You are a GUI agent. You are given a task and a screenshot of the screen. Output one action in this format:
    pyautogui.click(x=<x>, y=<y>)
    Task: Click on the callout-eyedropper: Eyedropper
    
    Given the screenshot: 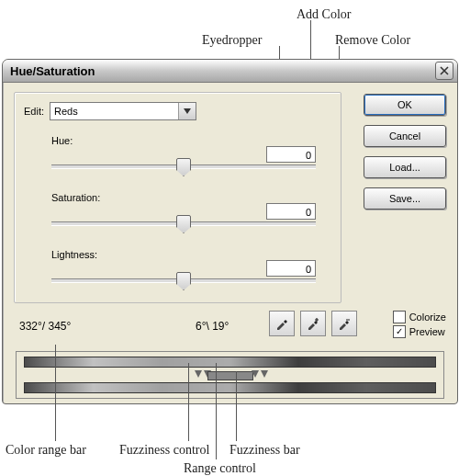 What is the action you would take?
    pyautogui.click(x=231, y=40)
    